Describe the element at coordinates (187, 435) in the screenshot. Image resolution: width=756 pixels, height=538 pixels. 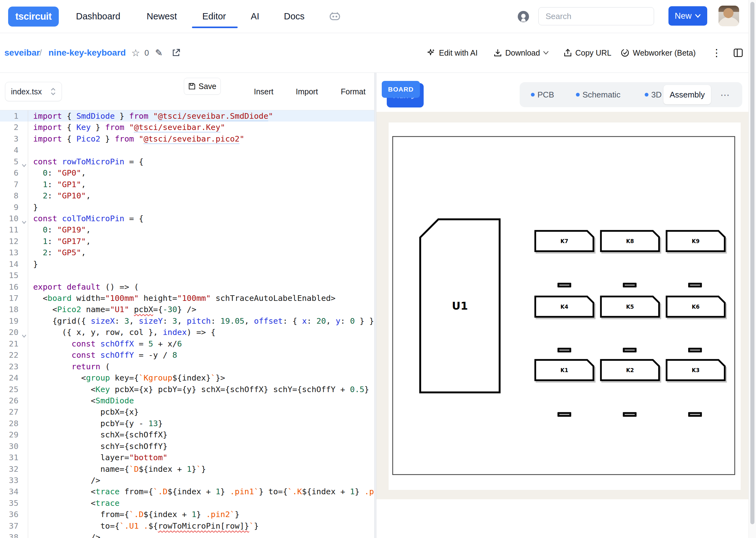
I see `code-line: 29 schX={schOffX}` at that location.